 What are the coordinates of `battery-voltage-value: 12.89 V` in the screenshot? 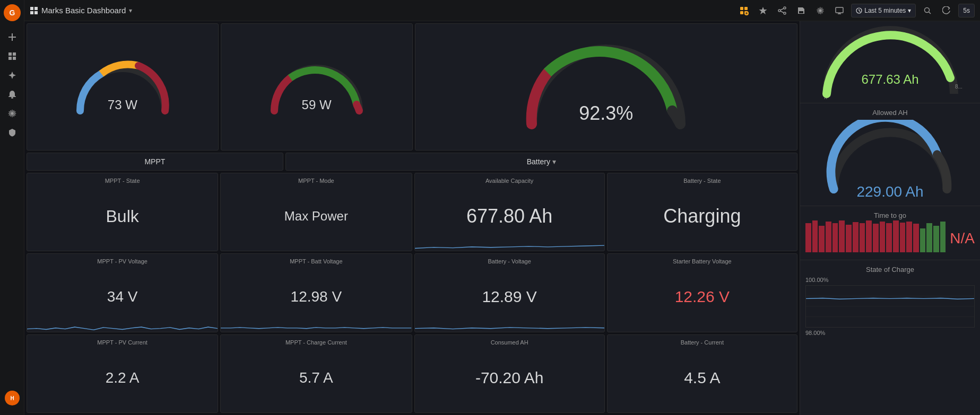 It's located at (509, 297).